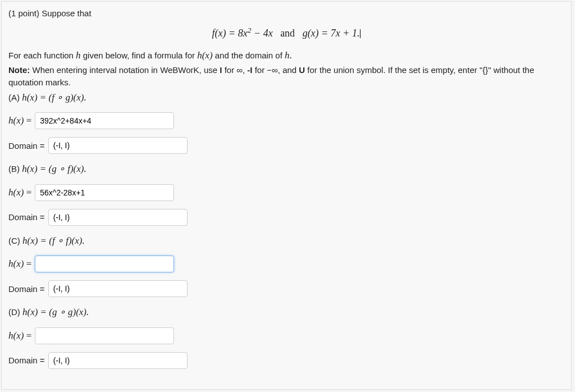  Describe the element at coordinates (286, 289) in the screenshot. I see `part-C-domain-row: Domain =` at that location.